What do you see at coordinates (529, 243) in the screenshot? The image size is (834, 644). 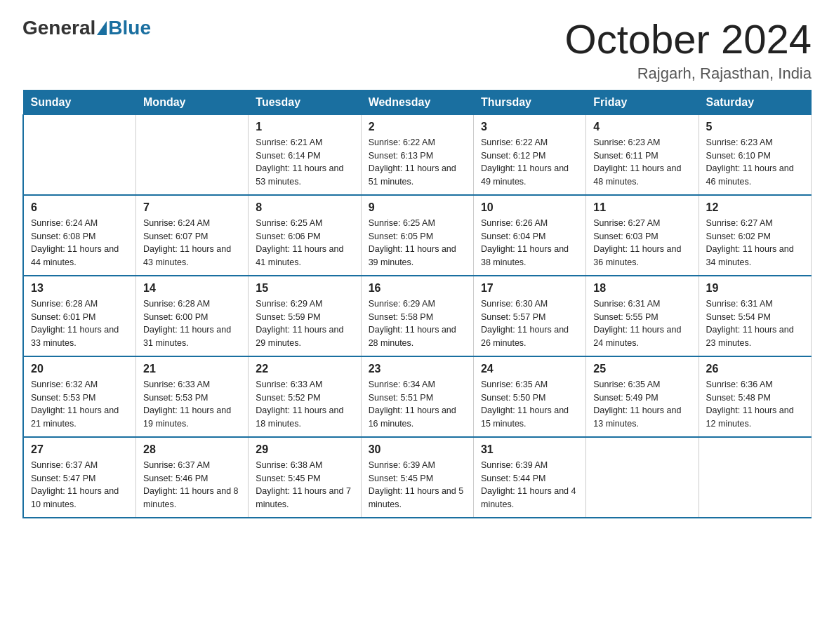 I see `day-info: Sunrise: 6:26 AMSunset: 6:04 PMDaylight:…` at bounding box center [529, 243].